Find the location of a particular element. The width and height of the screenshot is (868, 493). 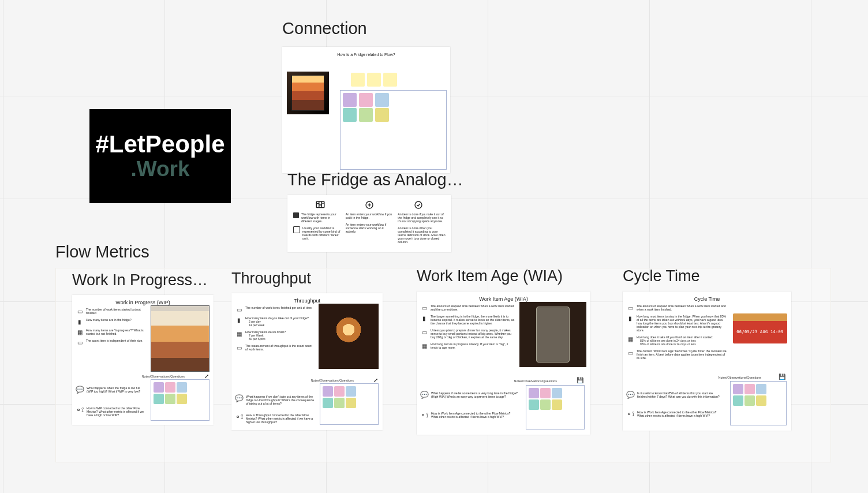

analogy-text: An item is done if you take it out of th… is located at coordinates (421, 218).